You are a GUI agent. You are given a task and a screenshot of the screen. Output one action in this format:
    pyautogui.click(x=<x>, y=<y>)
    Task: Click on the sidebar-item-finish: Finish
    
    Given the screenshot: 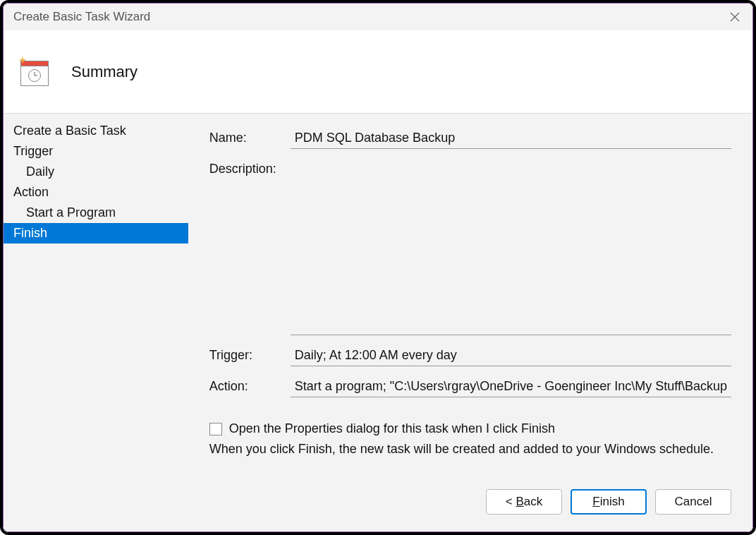 What is the action you would take?
    pyautogui.click(x=96, y=233)
    